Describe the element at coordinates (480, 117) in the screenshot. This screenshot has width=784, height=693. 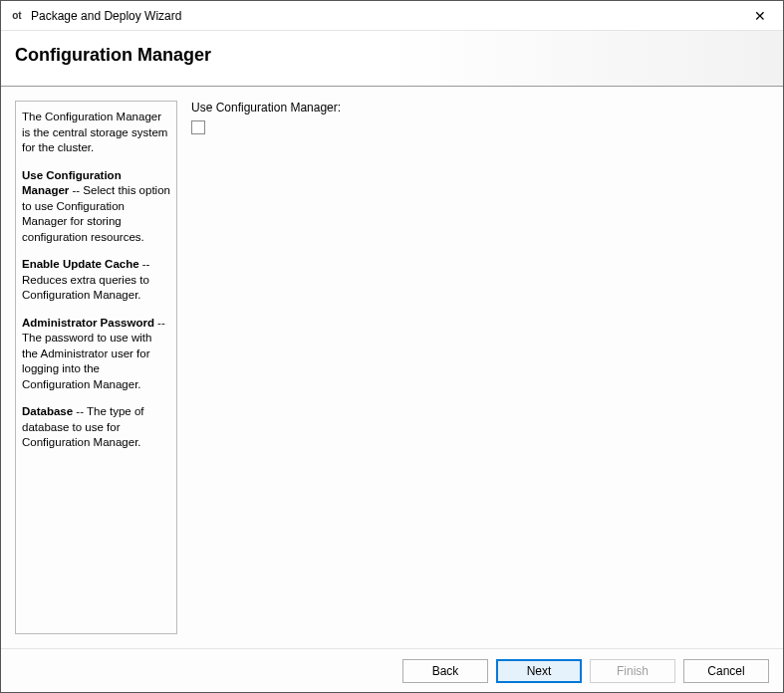
I see `use-cm-field: Use Configuration Manager:` at that location.